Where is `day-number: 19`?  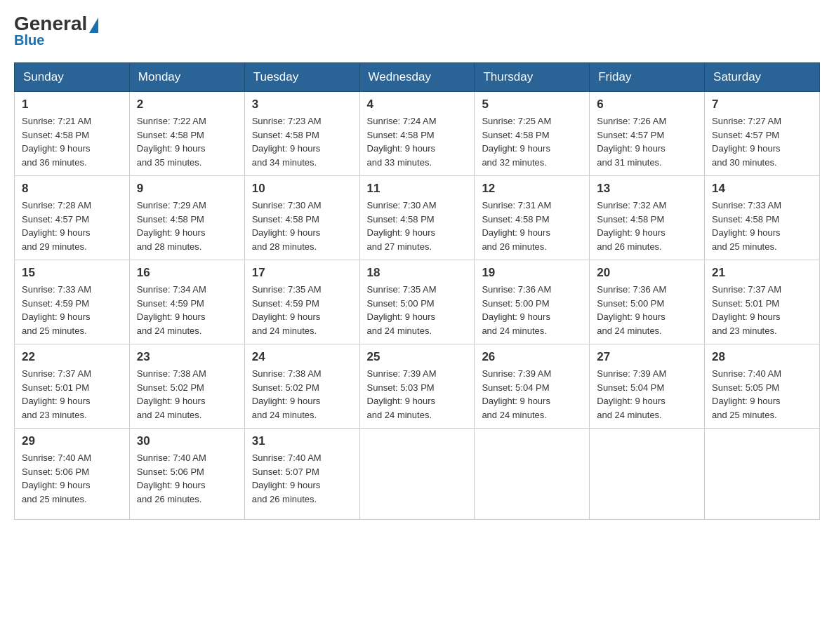
day-number: 19 is located at coordinates (532, 273).